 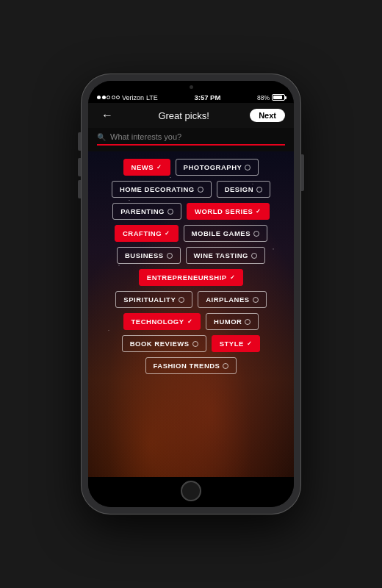 What do you see at coordinates (147, 212) in the screenshot?
I see `tag-item: PARENTING` at bounding box center [147, 212].